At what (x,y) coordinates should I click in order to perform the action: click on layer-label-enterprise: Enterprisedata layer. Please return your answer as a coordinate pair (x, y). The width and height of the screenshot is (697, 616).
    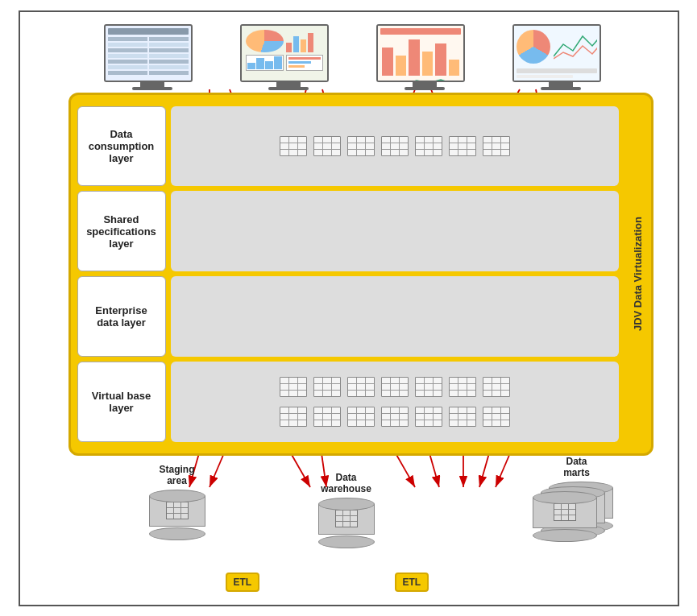
    Looking at the image, I should click on (122, 316).